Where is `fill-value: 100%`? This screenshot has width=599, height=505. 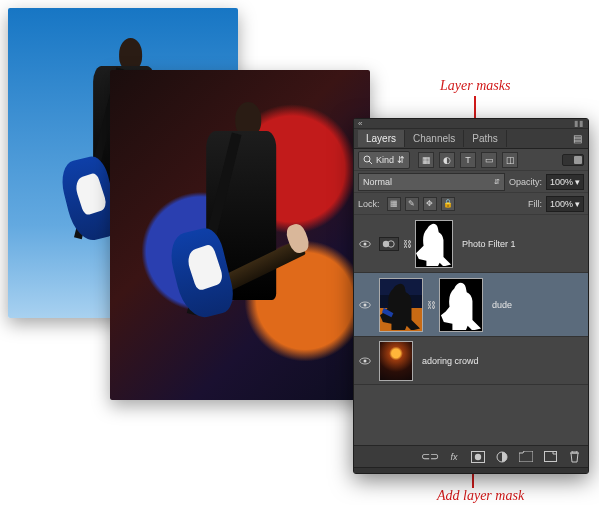
fill-value: 100% is located at coordinates (562, 204).